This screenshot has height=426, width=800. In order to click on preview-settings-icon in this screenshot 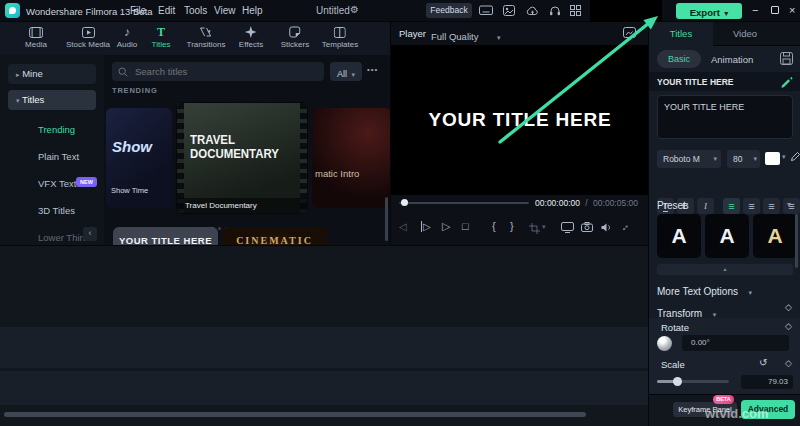, I will do `click(630, 32)`.